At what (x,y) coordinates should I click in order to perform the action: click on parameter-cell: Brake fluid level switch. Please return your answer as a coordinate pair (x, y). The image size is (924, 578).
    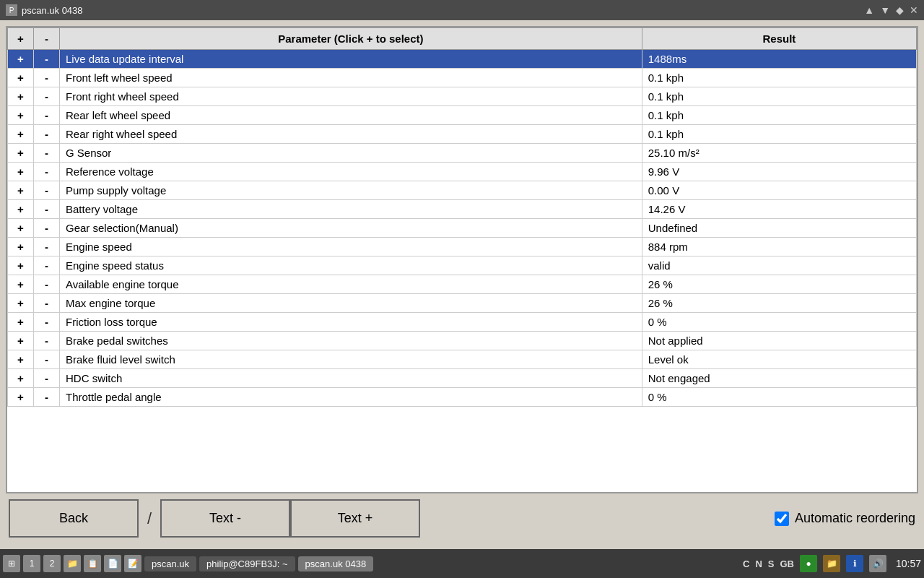
    Looking at the image, I should click on (351, 360).